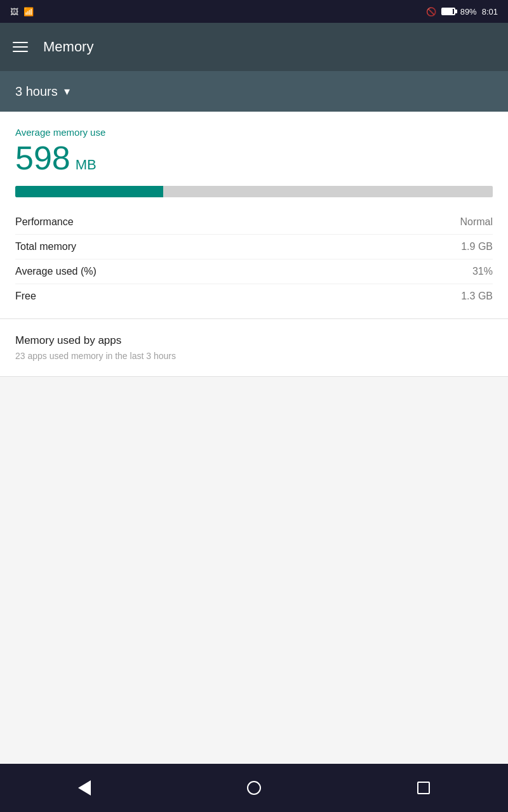 The height and width of the screenshot is (812, 508). I want to click on dropdown-arrow-icon: ▾, so click(67, 91).